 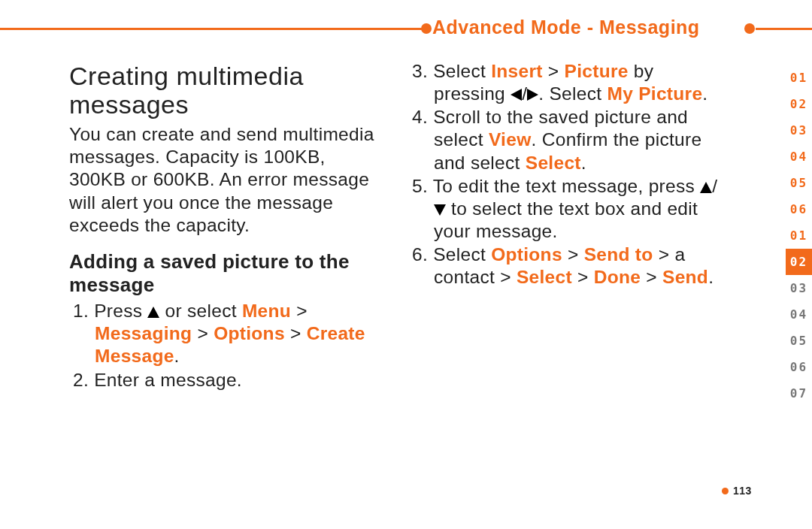 I want to click on right-arrow-icon, so click(x=532, y=95).